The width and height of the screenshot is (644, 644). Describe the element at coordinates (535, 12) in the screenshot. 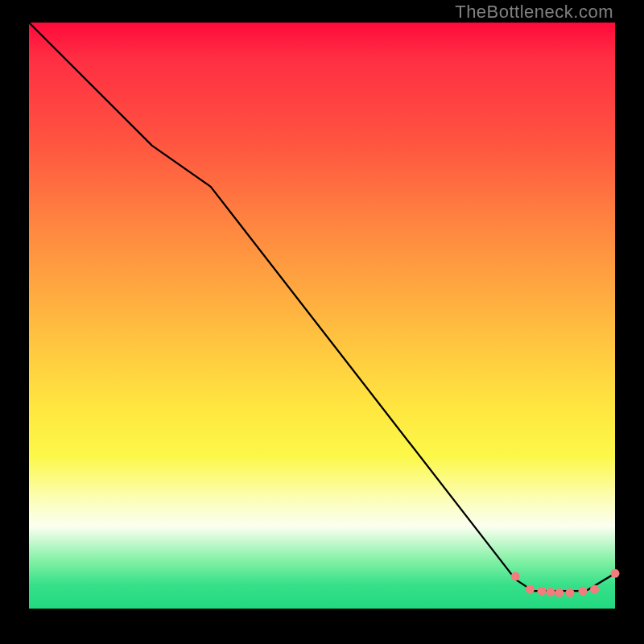

I see `source-label: TheBottleneck.com` at that location.